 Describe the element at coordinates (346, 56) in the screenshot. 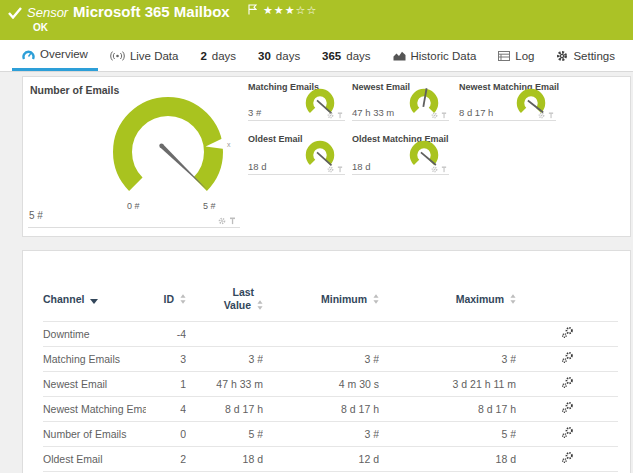

I see `tab-365-days: 365 days` at that location.